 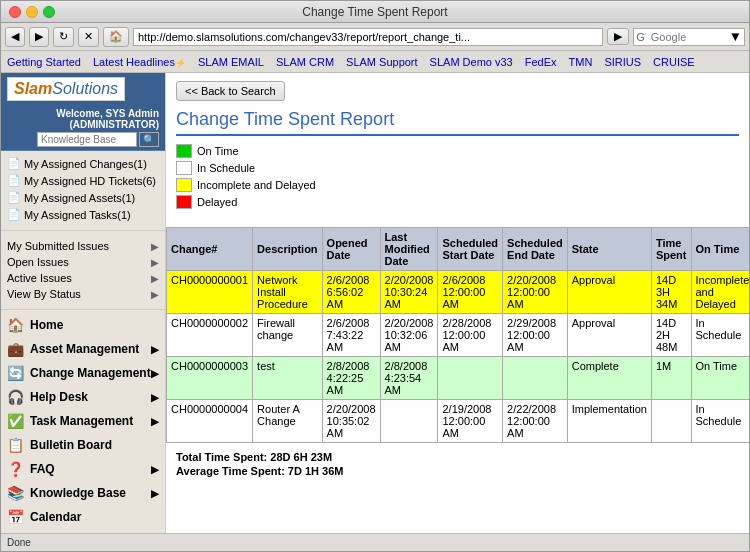 I want to click on kb-search-area: 🔍, so click(x=83, y=140).